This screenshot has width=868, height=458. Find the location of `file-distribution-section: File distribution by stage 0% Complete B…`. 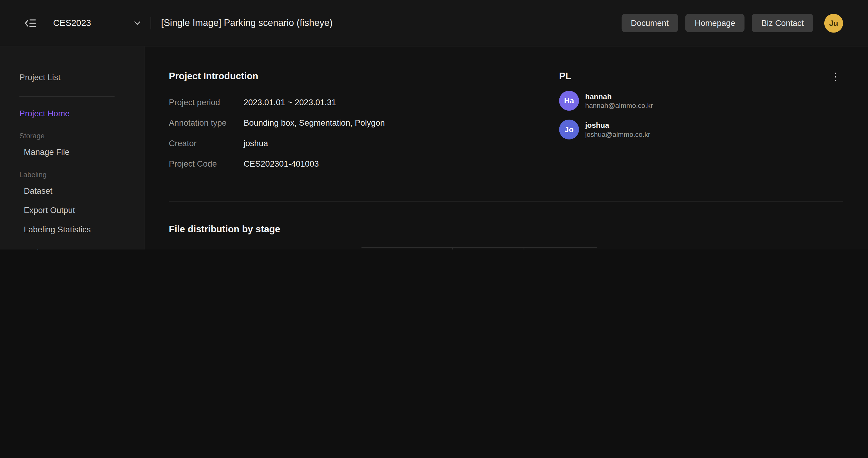

file-distribution-section: File distribution by stage 0% Complete B… is located at coordinates (506, 237).